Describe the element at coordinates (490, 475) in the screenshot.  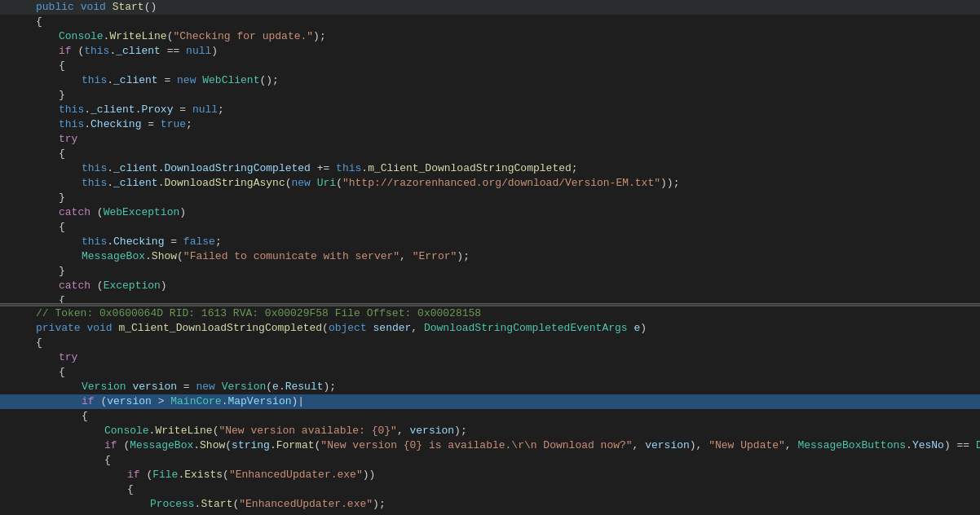
I see `code-line: if (File.Exists("EnhancedUpdater.exe"))` at that location.